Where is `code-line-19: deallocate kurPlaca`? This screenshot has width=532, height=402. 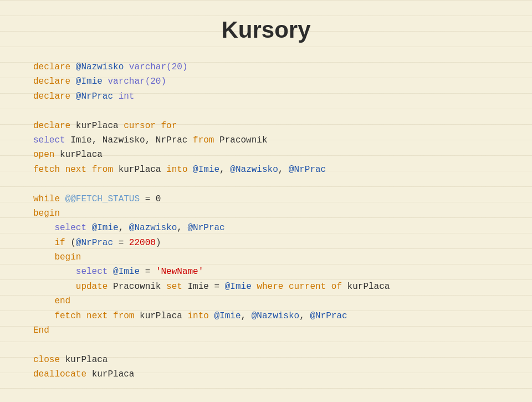 code-line-19: deallocate kurPlaca is located at coordinates (266, 374).